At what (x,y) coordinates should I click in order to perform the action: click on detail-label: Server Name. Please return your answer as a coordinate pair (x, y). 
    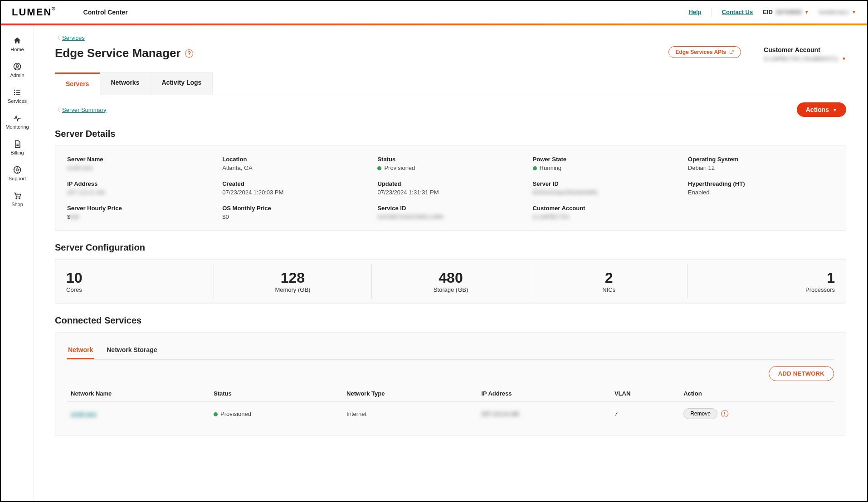
    Looking at the image, I should click on (140, 159).